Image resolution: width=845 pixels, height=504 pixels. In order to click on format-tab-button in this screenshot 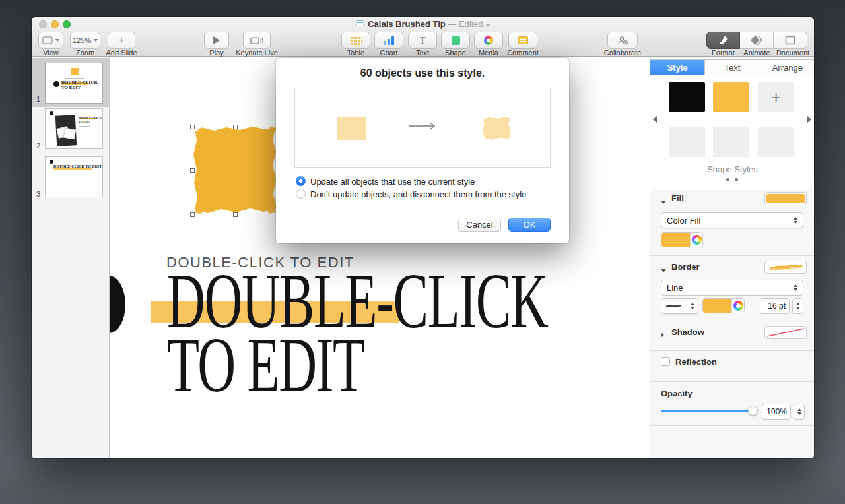, I will do `click(724, 40)`.